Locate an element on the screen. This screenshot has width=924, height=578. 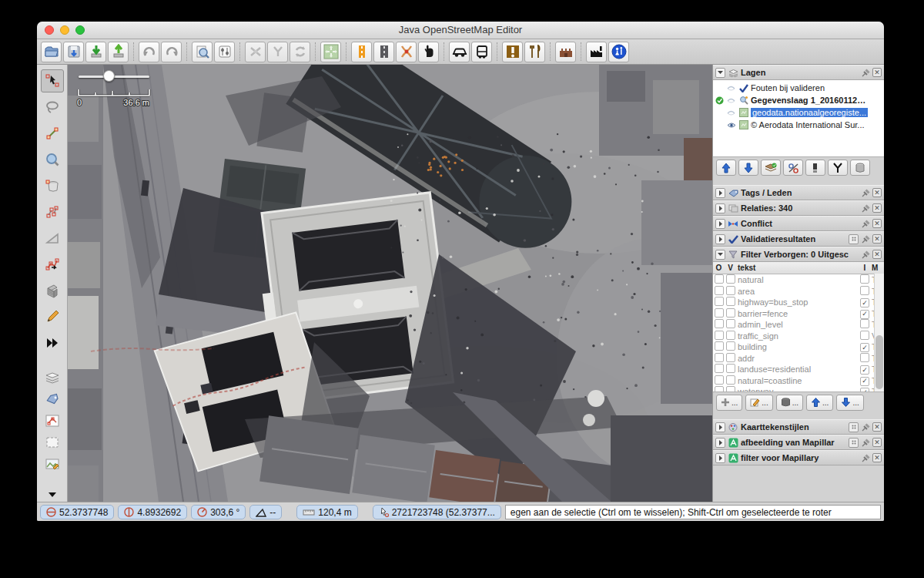
filter-text: addr is located at coordinates (797, 358).